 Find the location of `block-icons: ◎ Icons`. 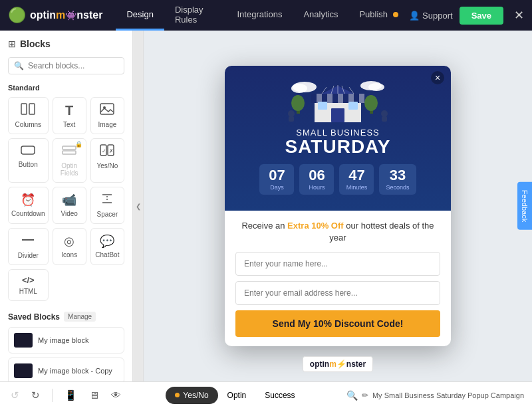

block-icons: ◎ Icons is located at coordinates (69, 247).